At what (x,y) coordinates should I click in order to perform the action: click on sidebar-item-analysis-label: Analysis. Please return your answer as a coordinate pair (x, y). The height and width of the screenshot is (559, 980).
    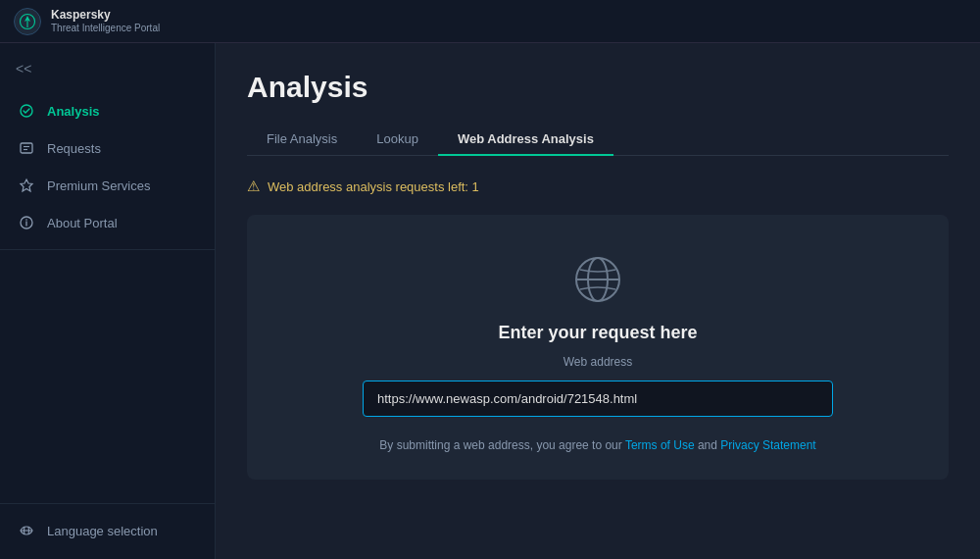
    Looking at the image, I should click on (73, 112).